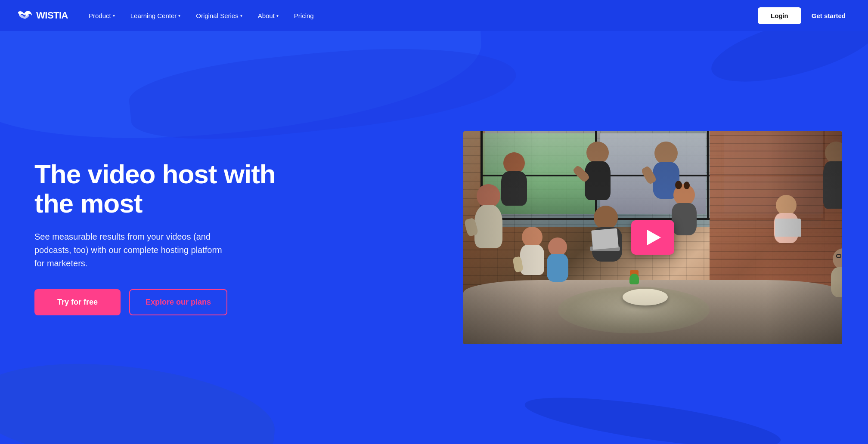 The width and height of the screenshot is (868, 444). Describe the element at coordinates (159, 237) in the screenshot. I see `hero-left: The video host with the most See measura…` at that location.